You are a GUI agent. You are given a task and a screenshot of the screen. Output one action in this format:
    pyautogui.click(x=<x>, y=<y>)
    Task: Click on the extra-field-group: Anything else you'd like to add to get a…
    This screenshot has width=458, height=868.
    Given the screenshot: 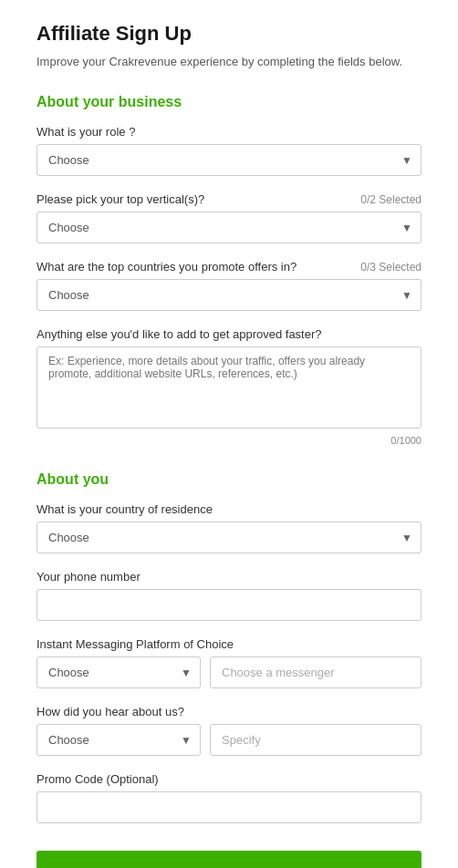 What is the action you would take?
    pyautogui.click(x=229, y=387)
    